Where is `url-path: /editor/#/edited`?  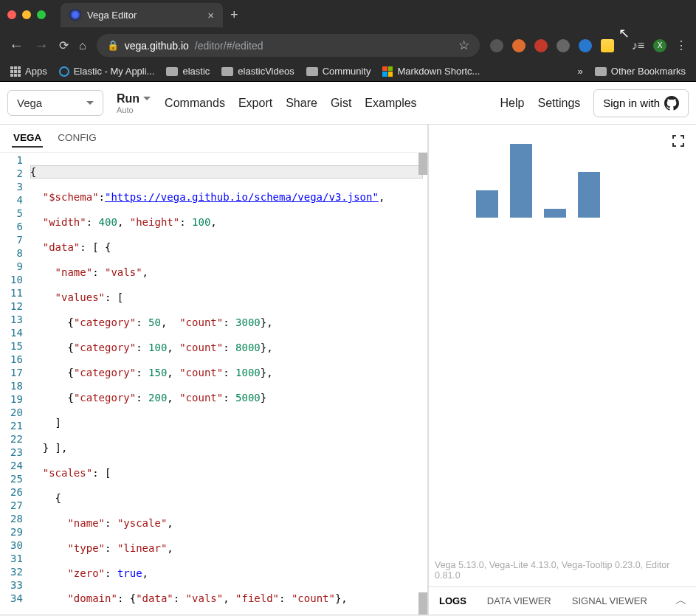
url-path: /editor/#/edited is located at coordinates (229, 46).